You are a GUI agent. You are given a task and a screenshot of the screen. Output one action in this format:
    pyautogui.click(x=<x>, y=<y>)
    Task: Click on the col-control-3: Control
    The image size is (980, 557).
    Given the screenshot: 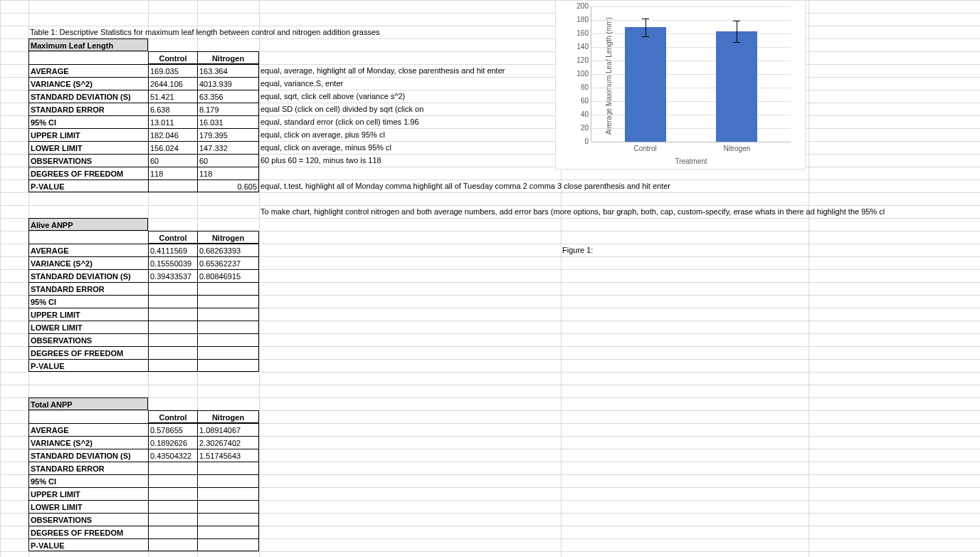 What is the action you would take?
    pyautogui.click(x=172, y=417)
    